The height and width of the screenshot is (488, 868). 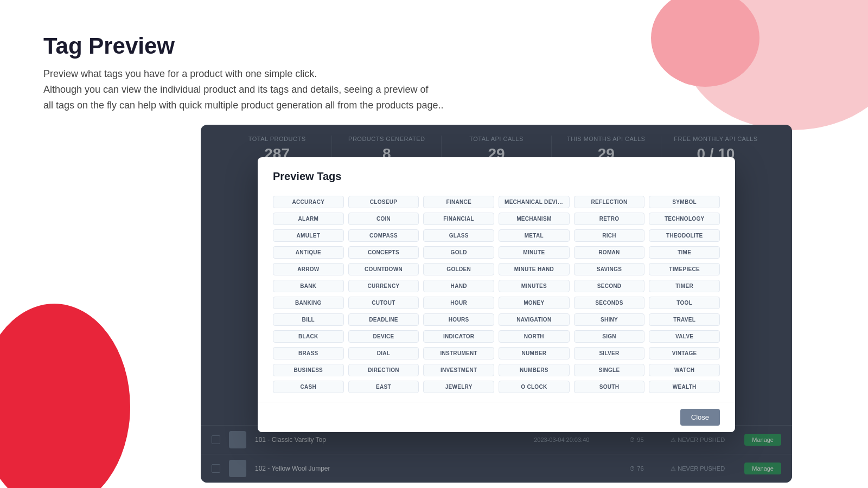 I want to click on tag-badge: TIME, so click(x=685, y=253).